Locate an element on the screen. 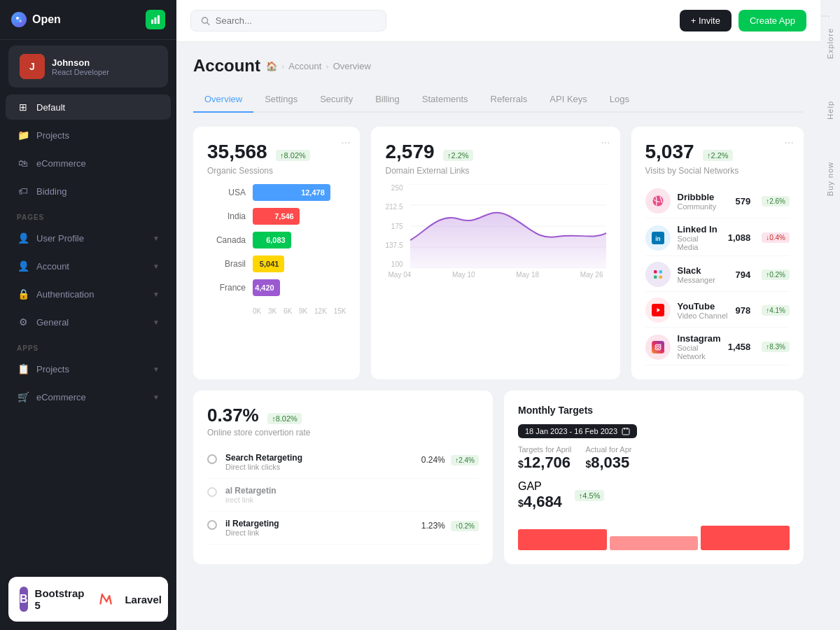  bar-chart: USA 12,478 India 7,546 Canad is located at coordinates (276, 249).